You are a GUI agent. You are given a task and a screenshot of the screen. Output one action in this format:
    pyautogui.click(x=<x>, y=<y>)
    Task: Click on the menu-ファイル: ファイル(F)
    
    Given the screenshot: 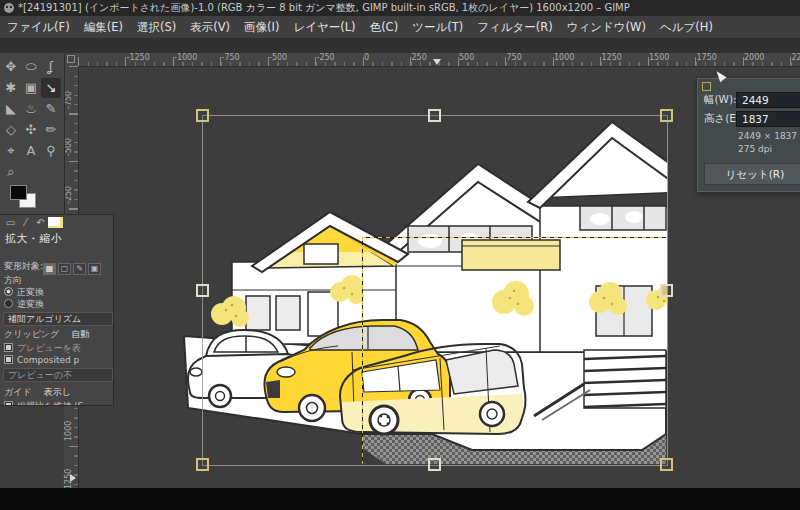 What is the action you would take?
    pyautogui.click(x=38, y=27)
    